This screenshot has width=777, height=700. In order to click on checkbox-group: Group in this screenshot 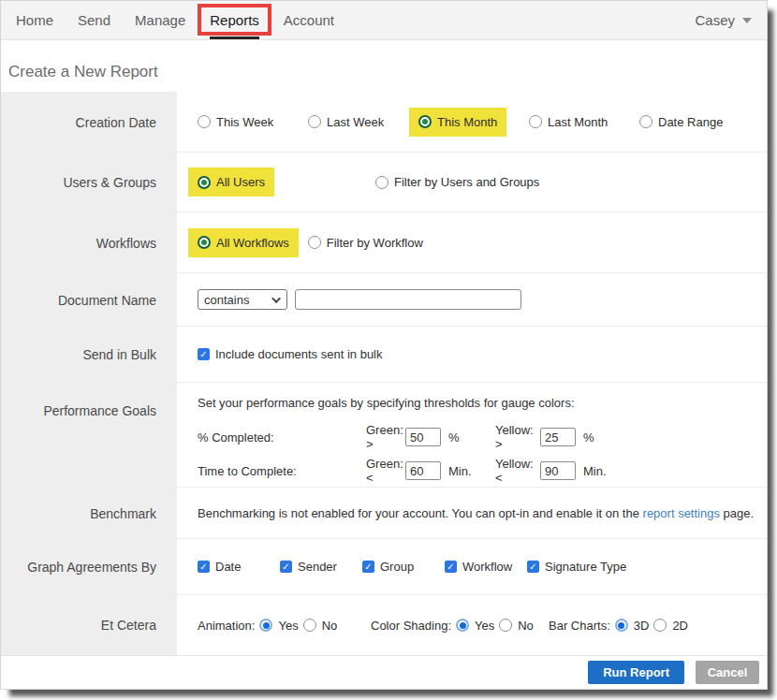, I will do `click(388, 567)`.